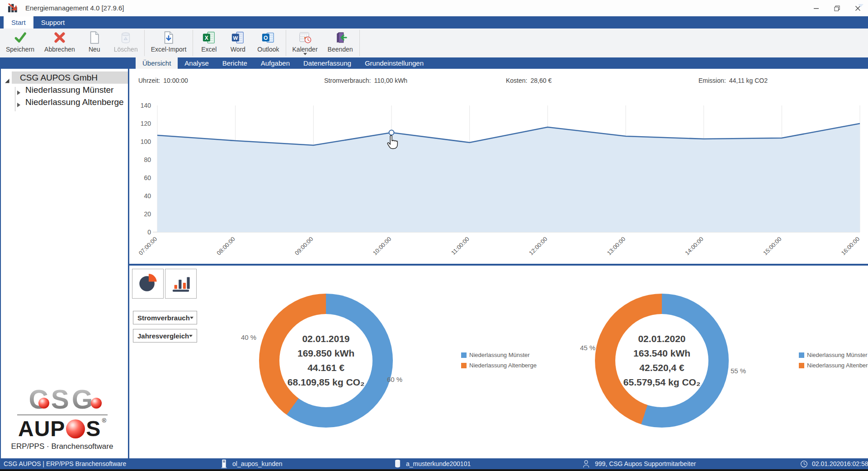 The height and width of the screenshot is (471, 868). Describe the element at coordinates (209, 43) in the screenshot. I see `ribbon-button-excel: XExcel` at that location.